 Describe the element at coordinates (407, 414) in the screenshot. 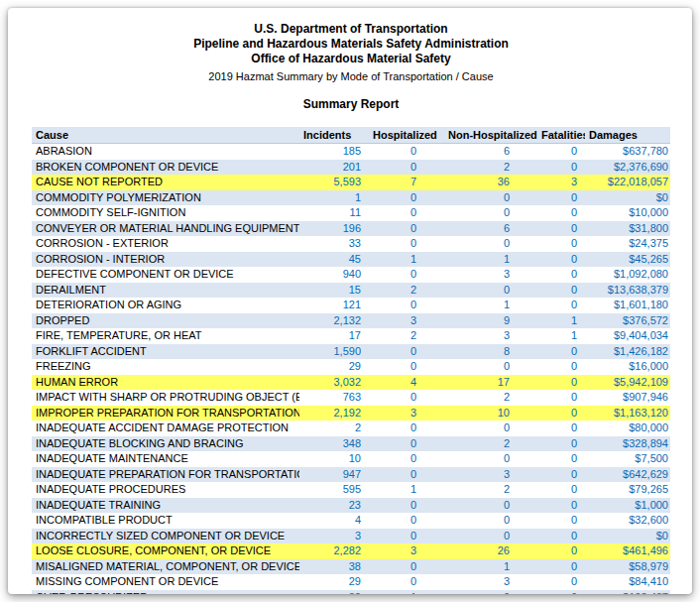

I see `hospitalized-cell: 3` at that location.